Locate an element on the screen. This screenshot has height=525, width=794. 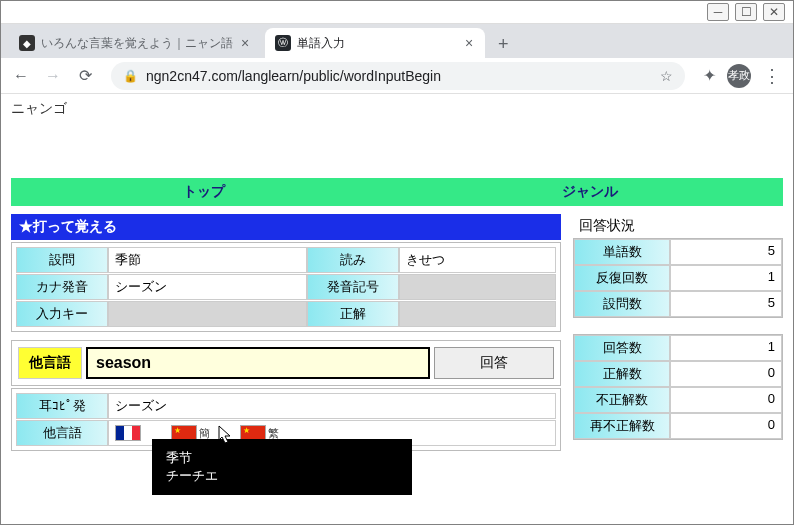
value-kana: シーズン is located at coordinates (208, 287).